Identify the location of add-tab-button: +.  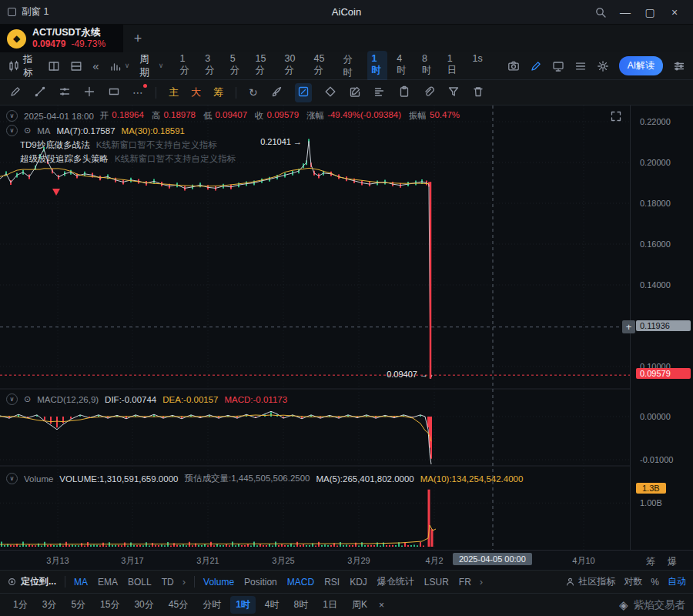
(138, 38).